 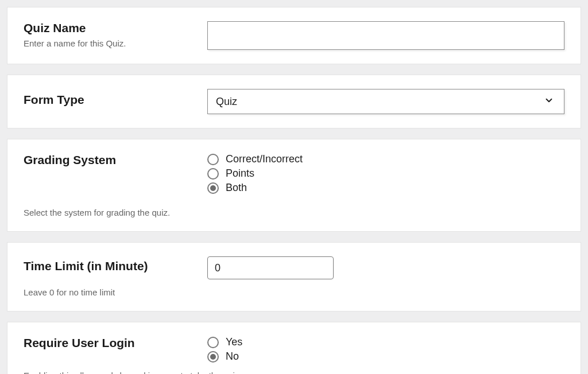 I want to click on form-type-selected: Quiz, so click(x=226, y=102).